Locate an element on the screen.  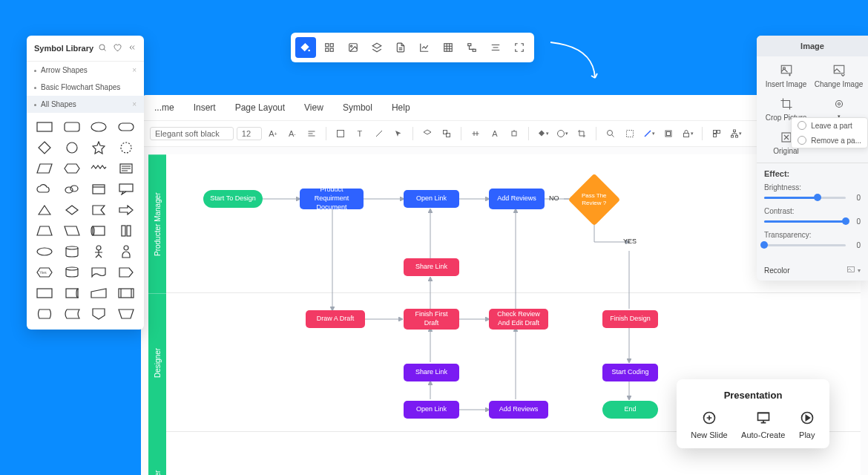
node-start-coding: Start Coding is located at coordinates (631, 373).